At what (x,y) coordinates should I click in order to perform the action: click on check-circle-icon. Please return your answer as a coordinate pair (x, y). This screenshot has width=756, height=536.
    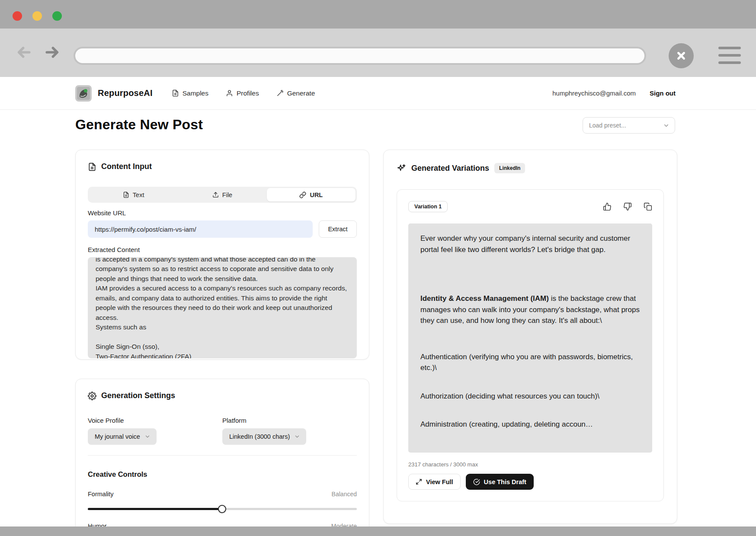
    Looking at the image, I should click on (477, 482).